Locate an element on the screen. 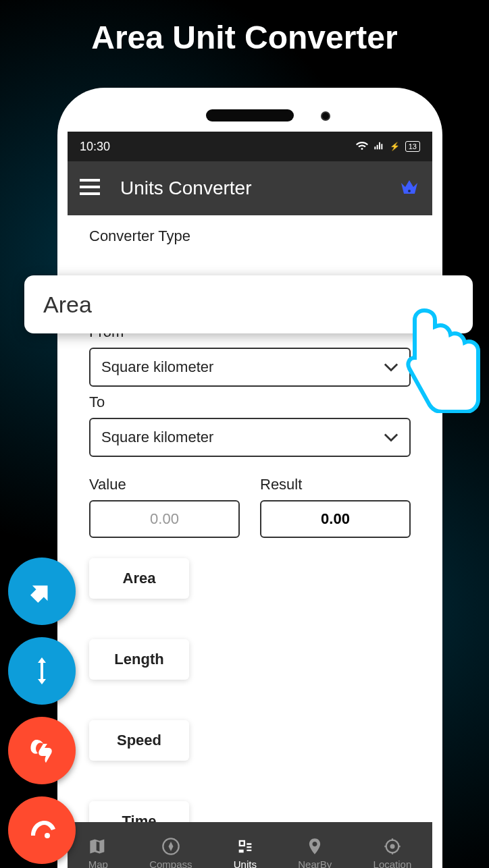 The height and width of the screenshot is (868, 489). fab-speed is located at coordinates (42, 751).